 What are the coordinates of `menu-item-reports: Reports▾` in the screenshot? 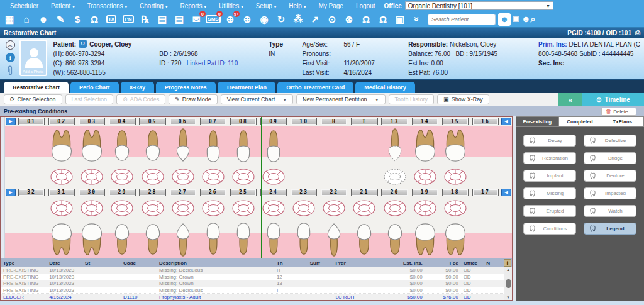 It's located at (193, 6).